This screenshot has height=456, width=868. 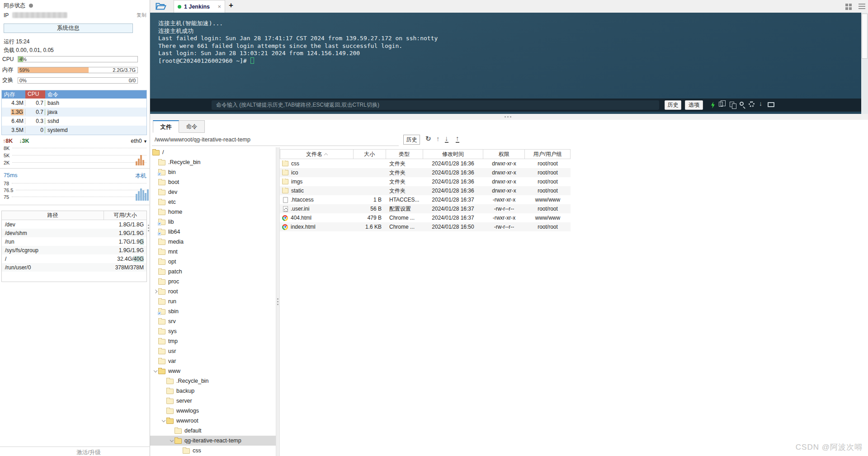 I want to click on tree-item: backup, so click(x=213, y=391).